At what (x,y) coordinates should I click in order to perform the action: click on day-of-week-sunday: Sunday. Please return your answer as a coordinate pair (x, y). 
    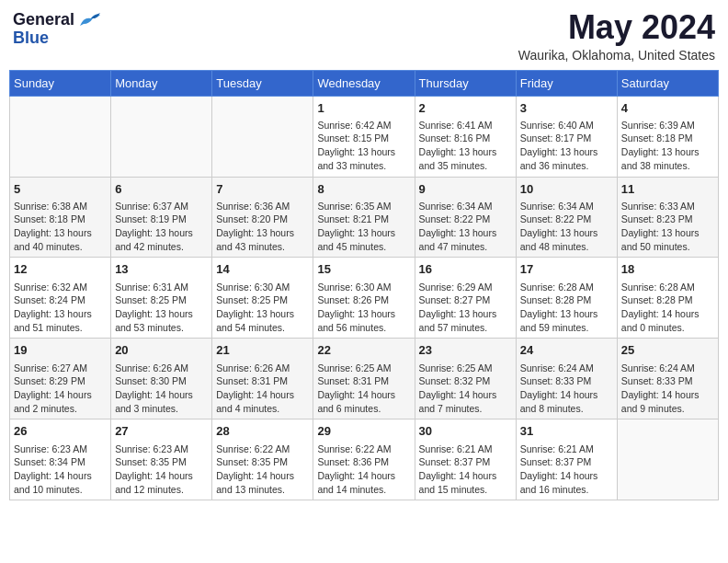
    Looking at the image, I should click on (61, 83).